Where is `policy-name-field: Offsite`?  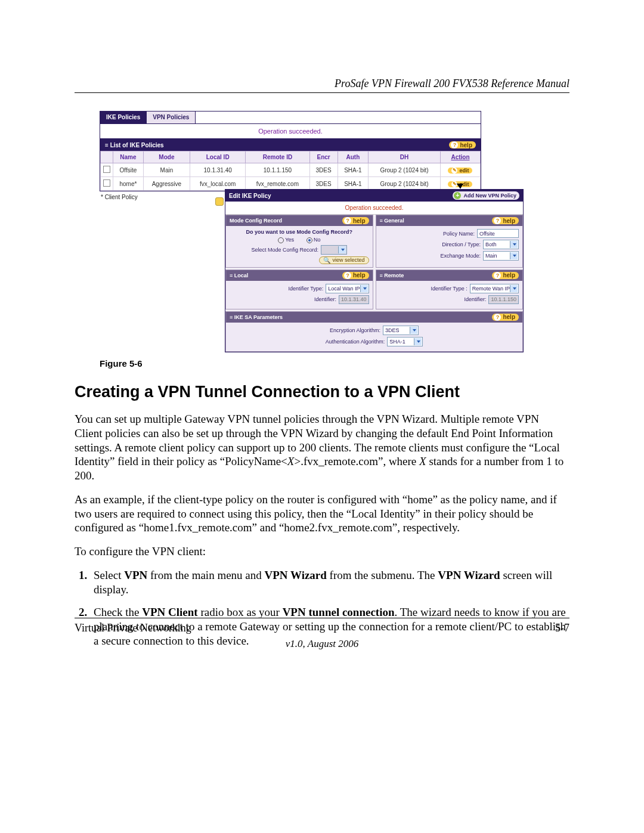
policy-name-field: Offsite is located at coordinates (498, 234).